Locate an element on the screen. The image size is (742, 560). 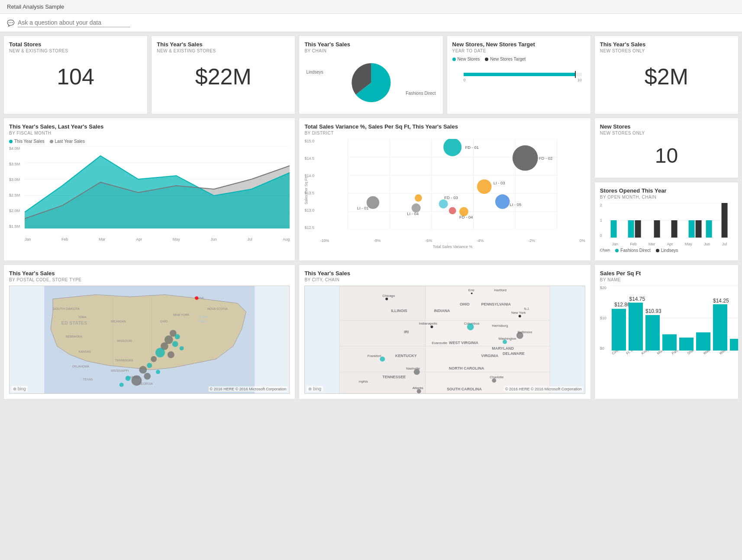
legend-this-year: This Year Sales is located at coordinates (27, 141).